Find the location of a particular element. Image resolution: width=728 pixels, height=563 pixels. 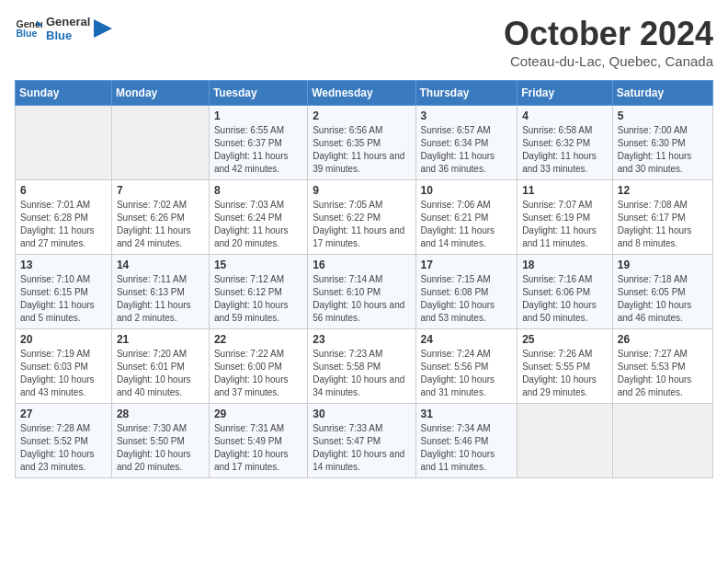

day-number: 21 is located at coordinates (160, 339).